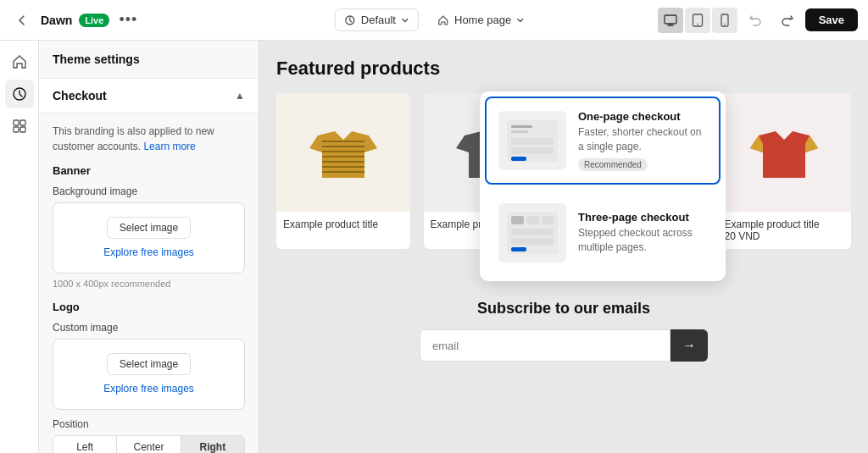 This screenshot has height=453, width=868. I want to click on panel-title: Theme settings, so click(149, 59).